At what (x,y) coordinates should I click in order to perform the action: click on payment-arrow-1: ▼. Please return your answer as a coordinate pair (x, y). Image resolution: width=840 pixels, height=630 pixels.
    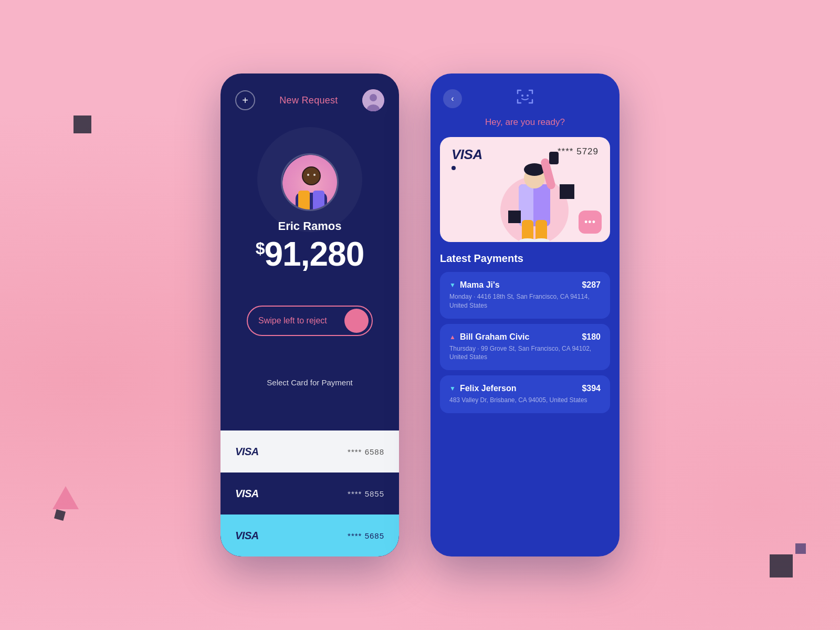
    Looking at the image, I should click on (453, 285).